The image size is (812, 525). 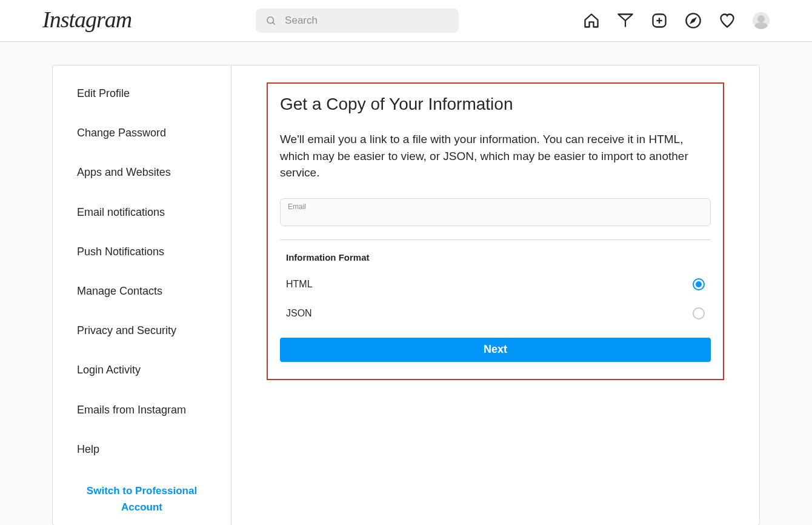 I want to click on top-nav: Instagram Search, so click(x=406, y=21).